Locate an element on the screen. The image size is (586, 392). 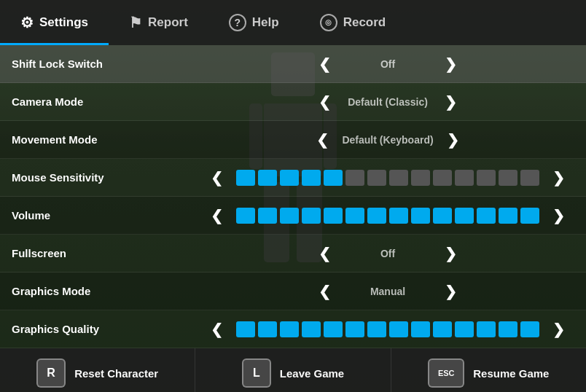
fullscreen-next: ❯ is located at coordinates (450, 254).